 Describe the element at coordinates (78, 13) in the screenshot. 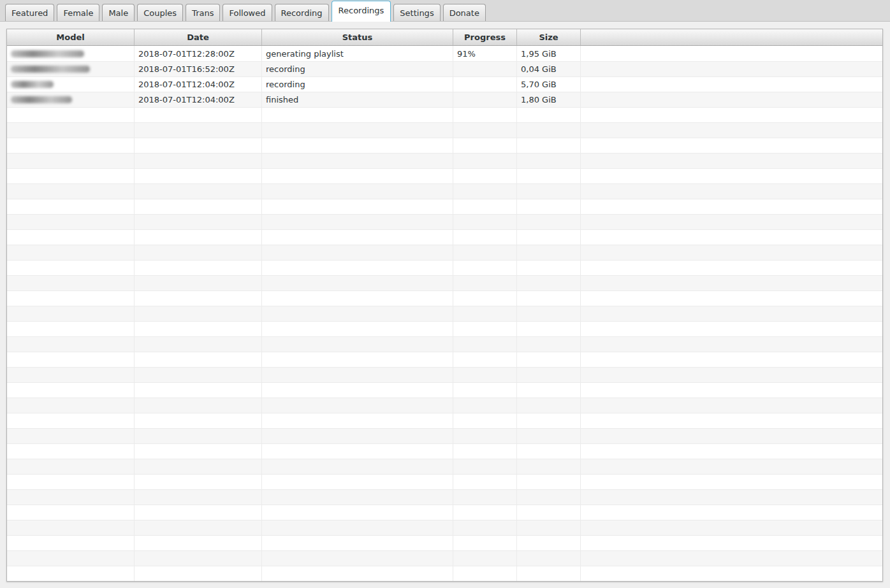

I see `tab-label: Female` at that location.